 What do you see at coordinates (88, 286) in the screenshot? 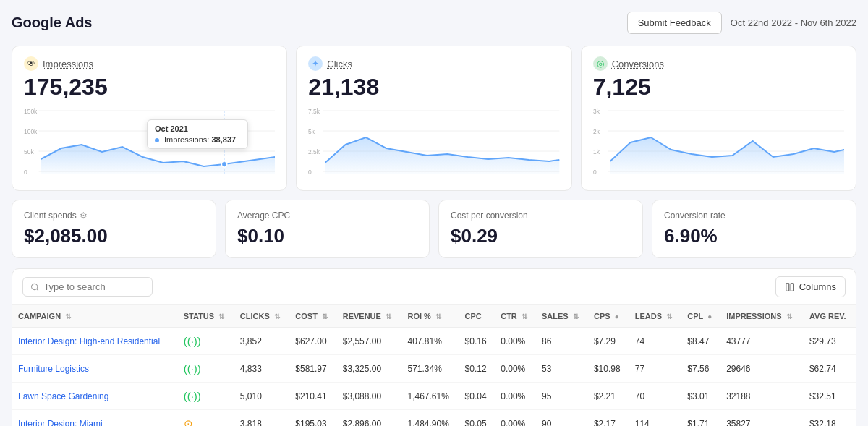
I see `search-box` at bounding box center [88, 286].